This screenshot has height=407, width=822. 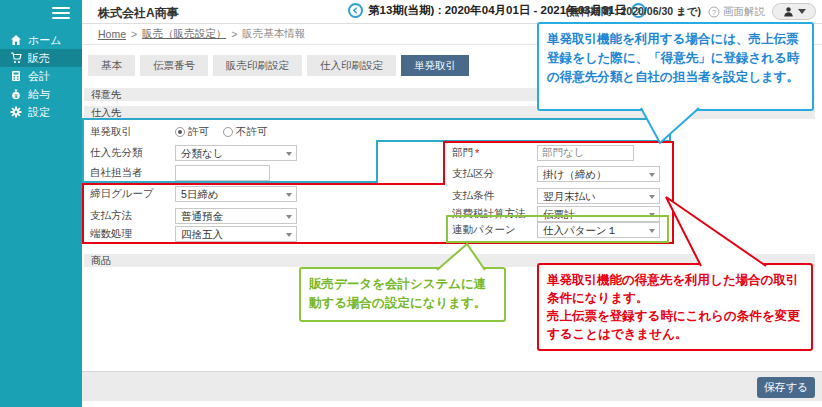 What do you see at coordinates (200, 194) in the screenshot?
I see `select-value: 5日締め` at bounding box center [200, 194].